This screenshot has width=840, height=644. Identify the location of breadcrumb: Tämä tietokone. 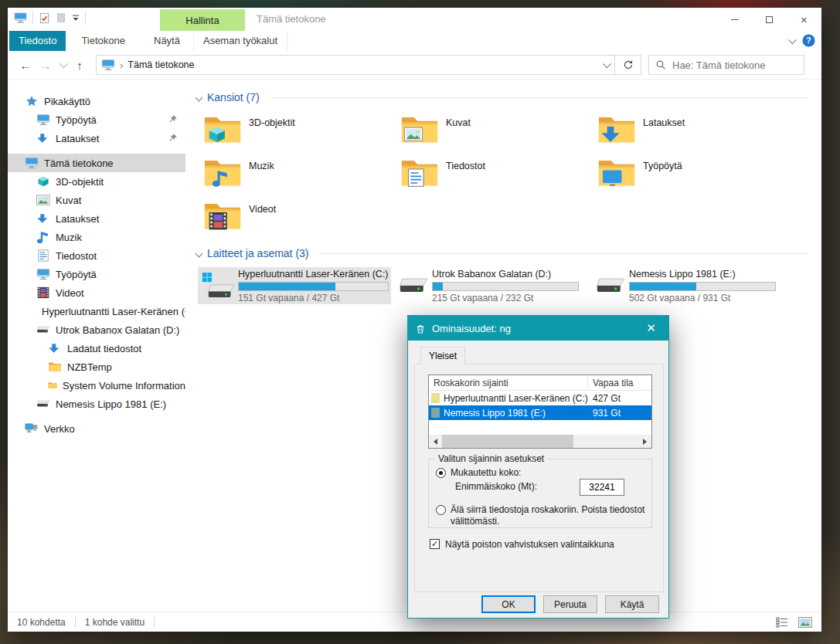
(161, 65).